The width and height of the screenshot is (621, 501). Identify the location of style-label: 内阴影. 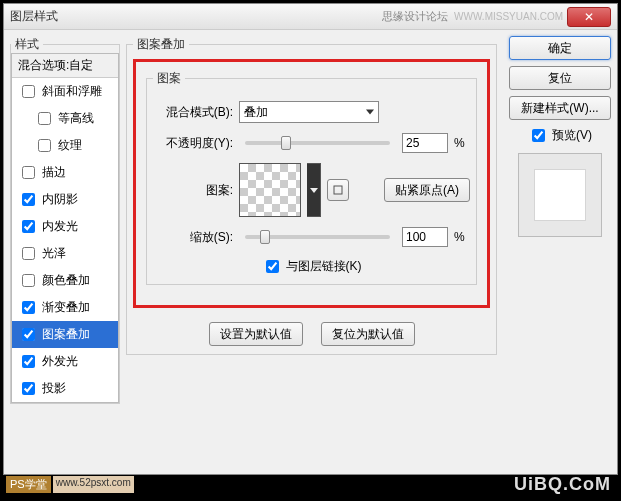
(60, 200).